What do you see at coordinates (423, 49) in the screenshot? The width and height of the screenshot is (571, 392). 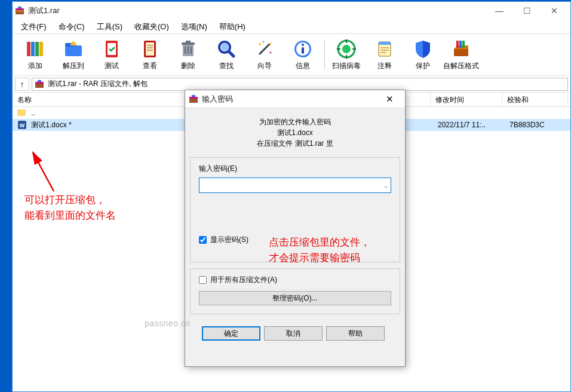 I see `shield-icon` at bounding box center [423, 49].